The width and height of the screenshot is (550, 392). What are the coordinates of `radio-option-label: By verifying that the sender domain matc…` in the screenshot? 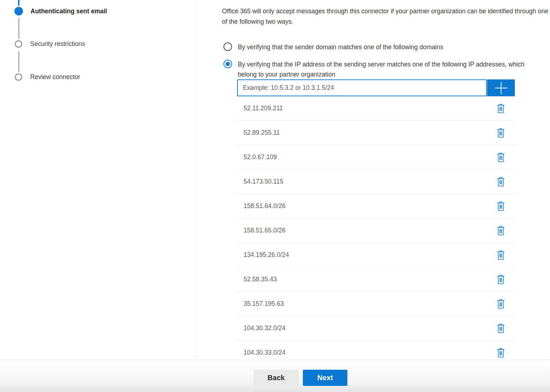 It's located at (341, 47).